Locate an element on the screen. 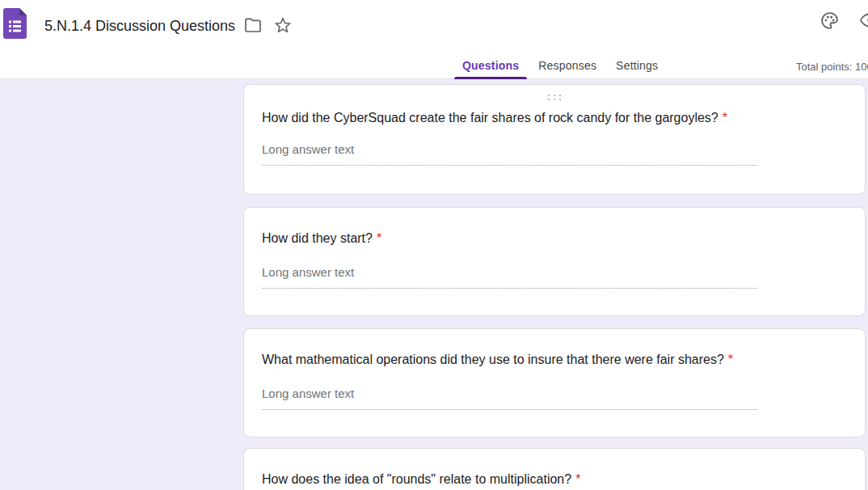  customize-theme-button is located at coordinates (829, 21).